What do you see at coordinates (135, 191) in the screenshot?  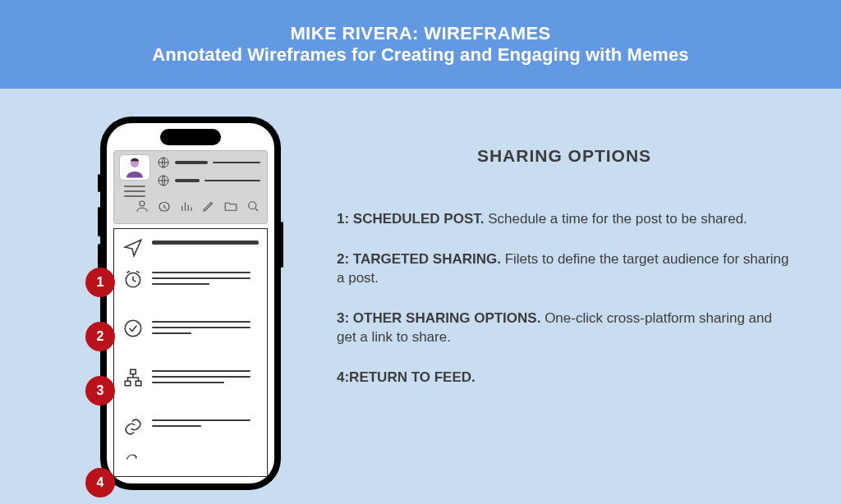 I see `menu-icon` at bounding box center [135, 191].